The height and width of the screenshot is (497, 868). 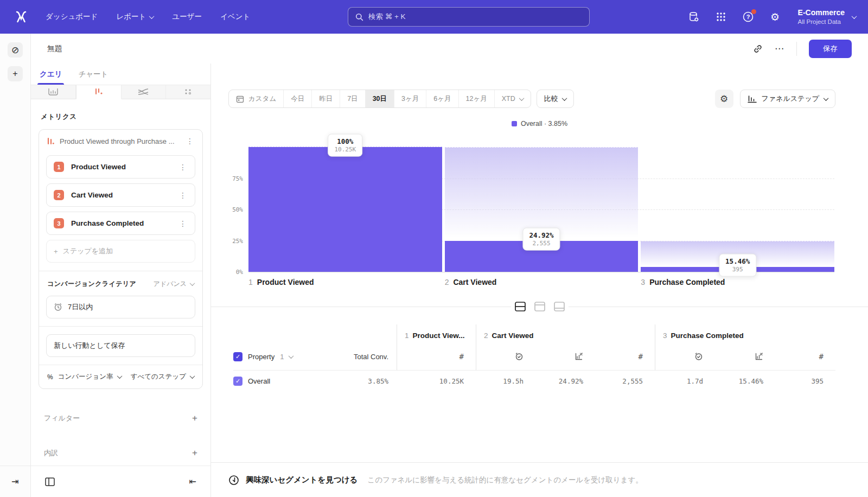 I want to click on split-view-toggle, so click(x=520, y=307).